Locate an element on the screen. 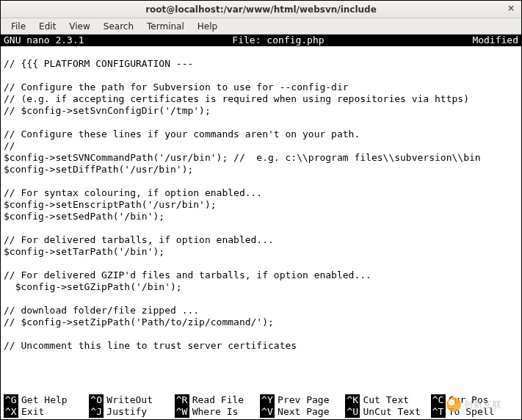  menu-file: File is located at coordinates (18, 26).